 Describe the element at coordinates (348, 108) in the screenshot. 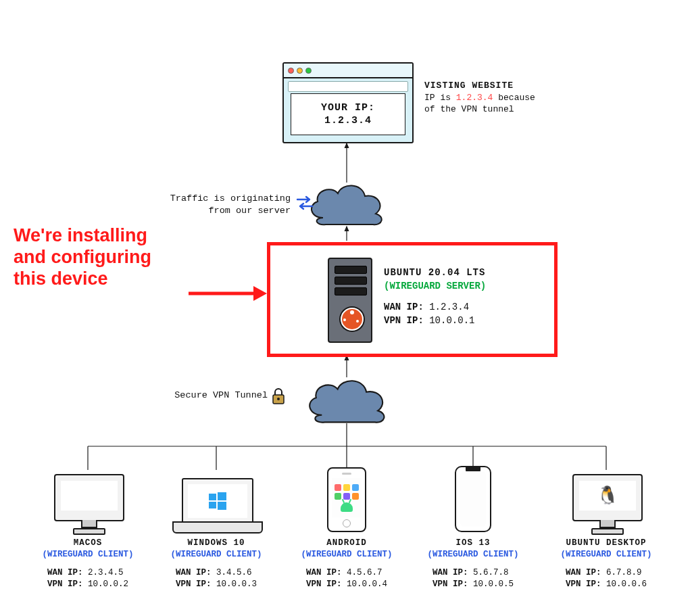

I see `browser-ip-label: YOUR IP:` at that location.